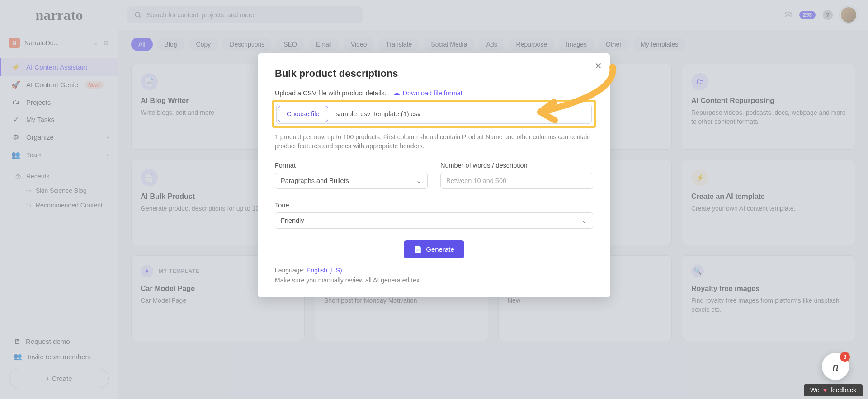 This screenshot has width=868, height=399. What do you see at coordinates (375, 114) in the screenshot?
I see `selected-file-name: sample_csv_template (1).csv` at bounding box center [375, 114].